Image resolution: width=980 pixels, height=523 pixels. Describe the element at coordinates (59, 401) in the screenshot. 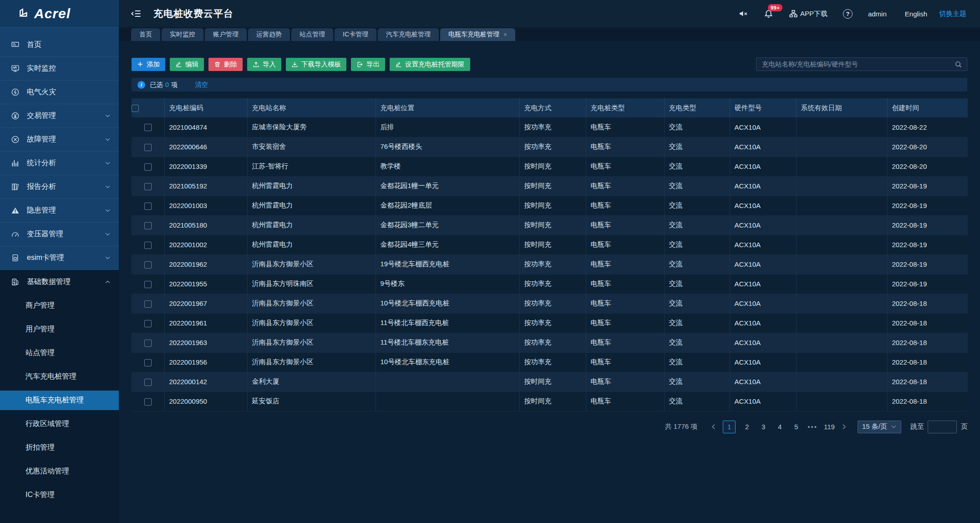

I see `sidebar-subitem-电瓶车充电桩管理: 电瓶车充电桩管理` at that location.